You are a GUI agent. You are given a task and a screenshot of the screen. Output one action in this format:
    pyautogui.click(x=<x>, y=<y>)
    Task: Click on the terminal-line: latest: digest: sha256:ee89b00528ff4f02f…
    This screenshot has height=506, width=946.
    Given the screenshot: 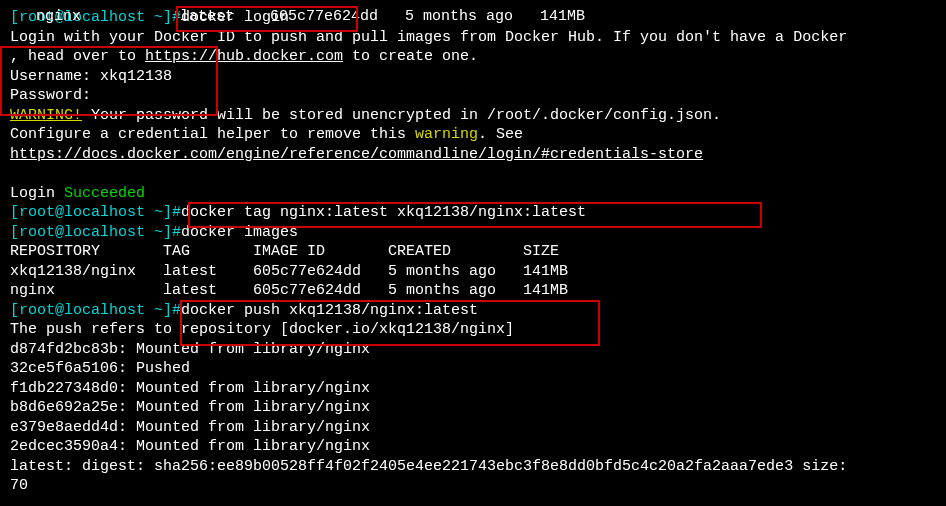 What is the action you would take?
    pyautogui.click(x=428, y=466)
    